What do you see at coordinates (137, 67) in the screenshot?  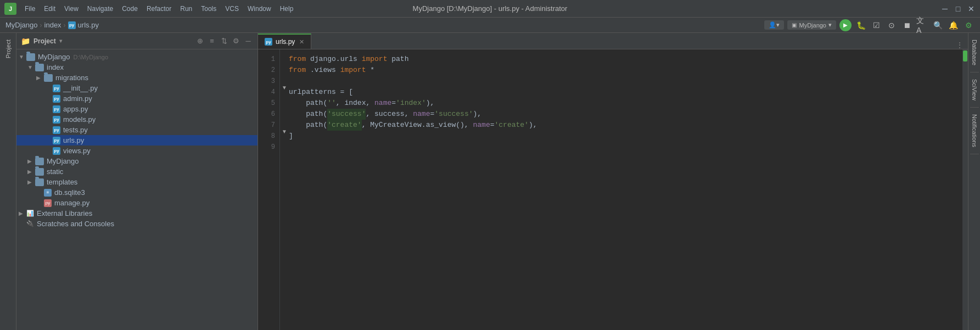 I see `tree-item-index: ▼ index` at bounding box center [137, 67].